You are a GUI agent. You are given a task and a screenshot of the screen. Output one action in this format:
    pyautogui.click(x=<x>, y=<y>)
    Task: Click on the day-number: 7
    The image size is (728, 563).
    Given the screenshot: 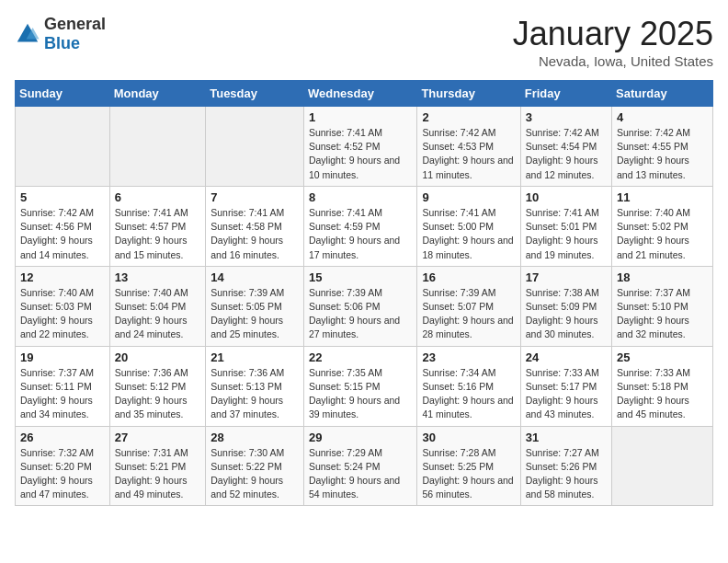 What is the action you would take?
    pyautogui.click(x=255, y=197)
    